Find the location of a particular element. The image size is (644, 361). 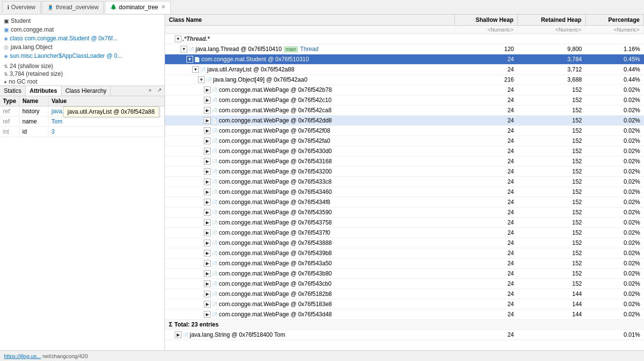

webpage-expand-15: ▶ is located at coordinates (207, 243).